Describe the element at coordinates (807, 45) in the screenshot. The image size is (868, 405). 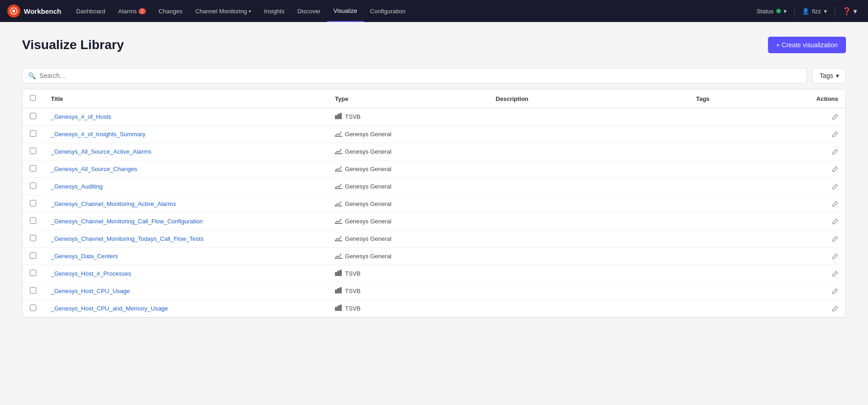
I see `create-visualization-button: + Create visualization` at that location.